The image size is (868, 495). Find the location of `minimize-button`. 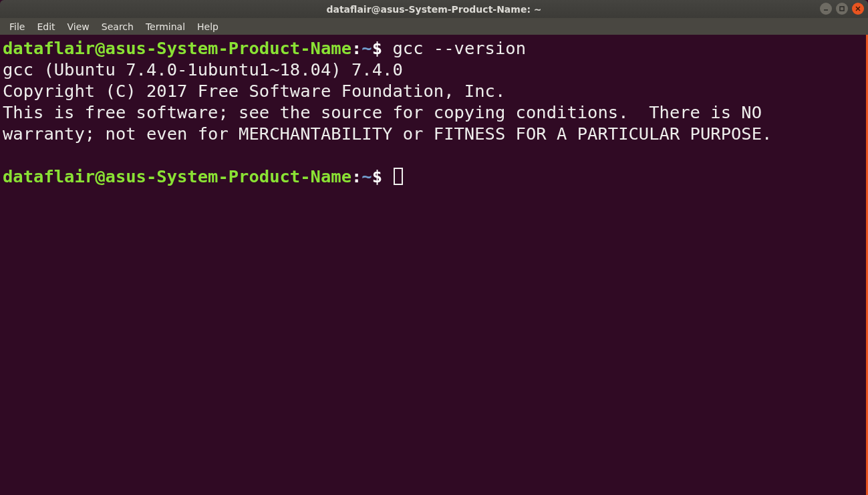

minimize-button is located at coordinates (826, 9).